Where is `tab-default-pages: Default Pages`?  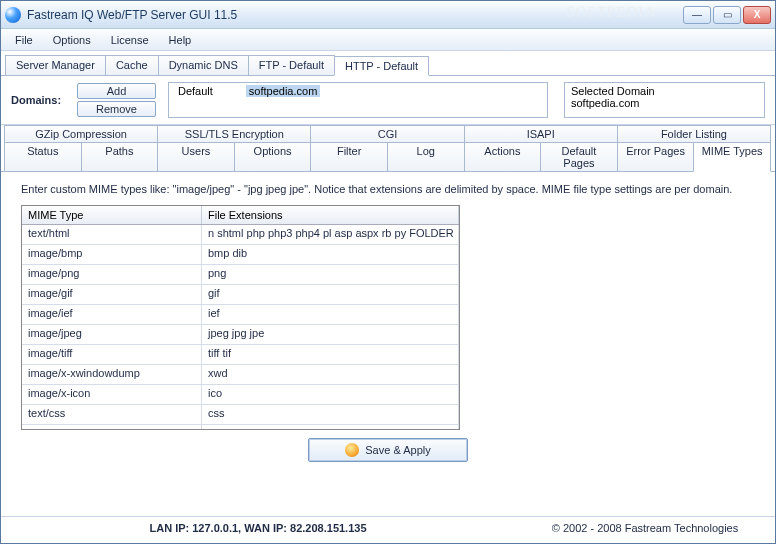 tab-default-pages: Default Pages is located at coordinates (579, 157).